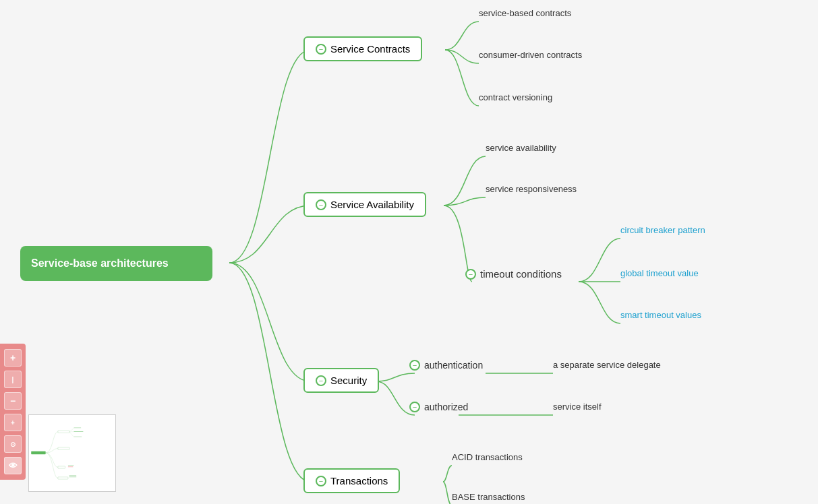  I want to click on leaf-acid: ACID transactions, so click(487, 457).